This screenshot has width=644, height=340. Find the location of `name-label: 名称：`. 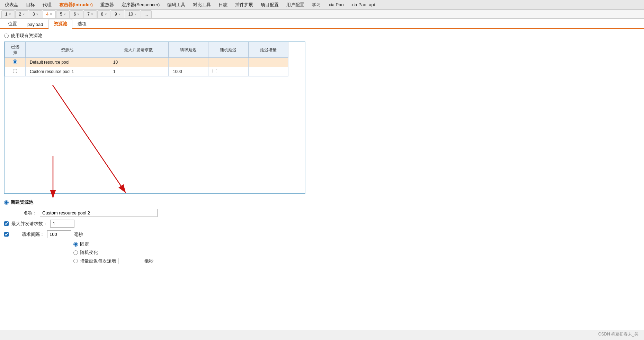

name-label: 名称： is located at coordinates (21, 213).